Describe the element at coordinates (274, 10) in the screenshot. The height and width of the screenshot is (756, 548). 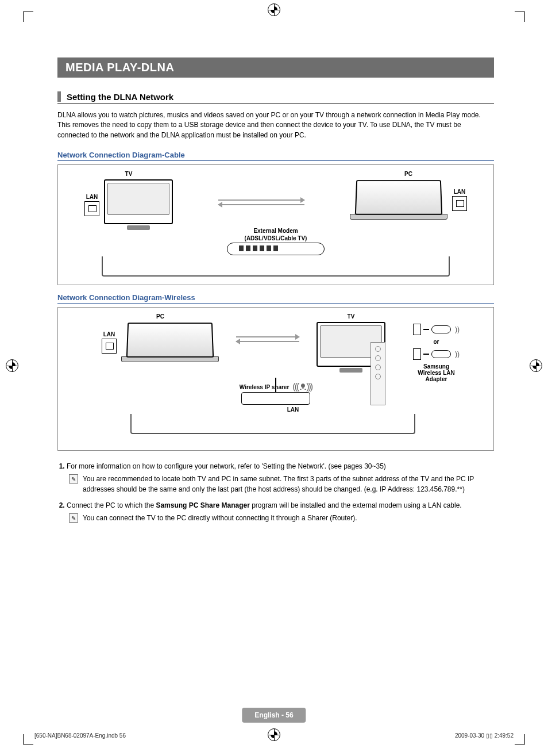
I see `registration-mark-top` at that location.